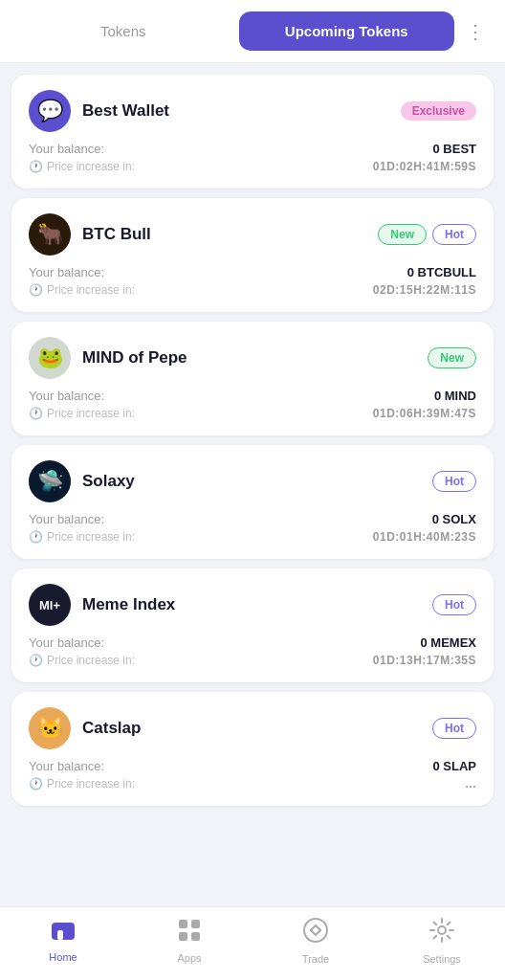 This screenshot has width=505, height=980. I want to click on token-name: MIND of Pepe, so click(135, 358).